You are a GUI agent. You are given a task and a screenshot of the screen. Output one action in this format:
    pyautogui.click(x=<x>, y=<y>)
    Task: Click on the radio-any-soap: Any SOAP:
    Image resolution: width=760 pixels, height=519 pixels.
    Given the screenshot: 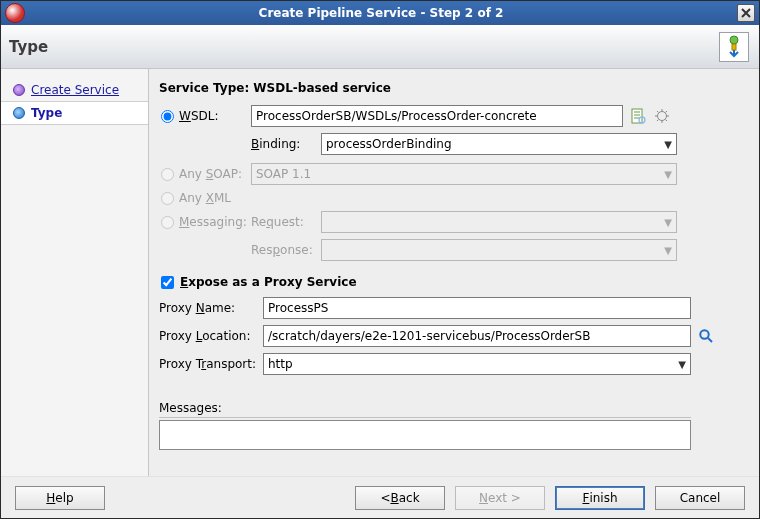 What is the action you would take?
    pyautogui.click(x=205, y=174)
    